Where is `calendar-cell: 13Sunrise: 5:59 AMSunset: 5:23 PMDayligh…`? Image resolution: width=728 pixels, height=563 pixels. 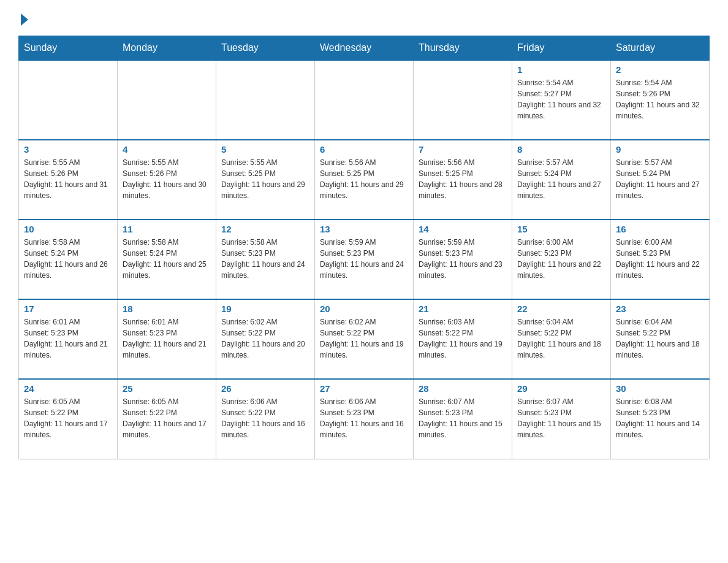
calendar-cell: 13Sunrise: 5:59 AMSunset: 5:23 PMDayligh… is located at coordinates (364, 259).